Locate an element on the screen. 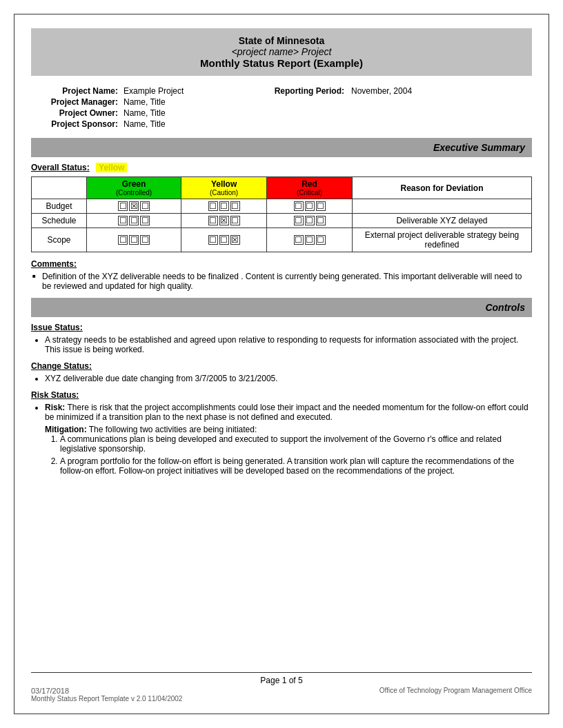 This screenshot has height=728, width=563. header-section: State of Minnesota <project name> Projec… is located at coordinates (282, 52).